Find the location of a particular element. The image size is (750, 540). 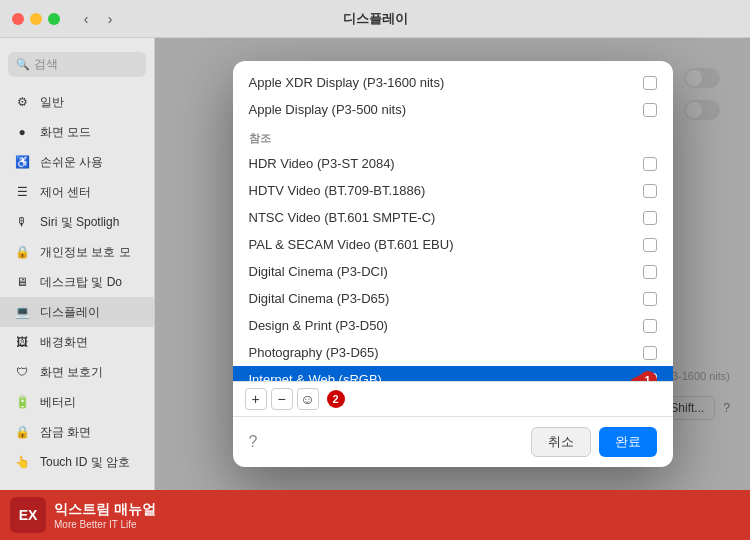

color-profile-item-ref-0: HDR Video (P3-ST 2084) is located at coordinates (453, 164).